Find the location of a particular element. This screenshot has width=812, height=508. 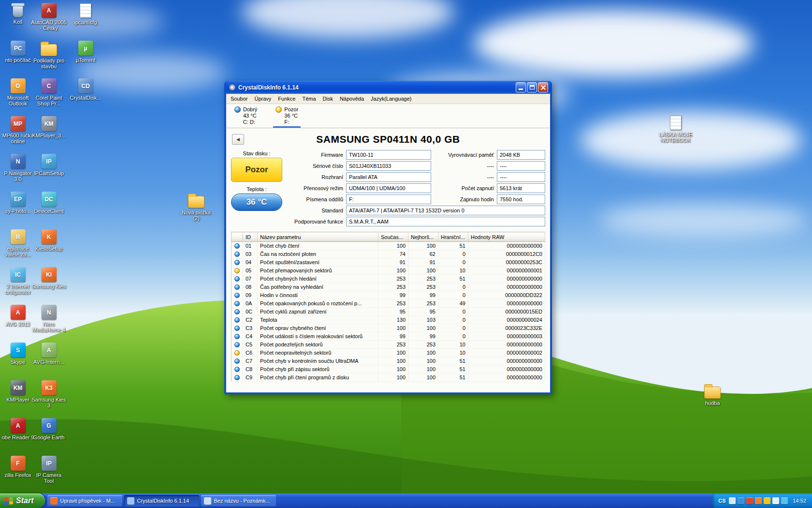

field-value-box: F: is located at coordinates (389, 199).